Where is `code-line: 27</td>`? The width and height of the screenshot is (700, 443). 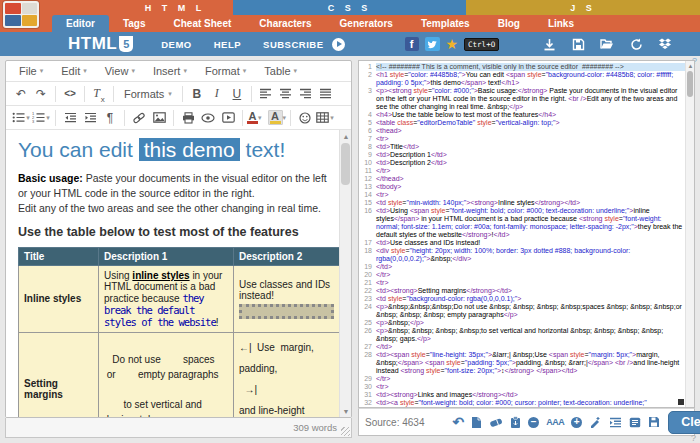
code-line: 27</td> is located at coordinates (522, 347).